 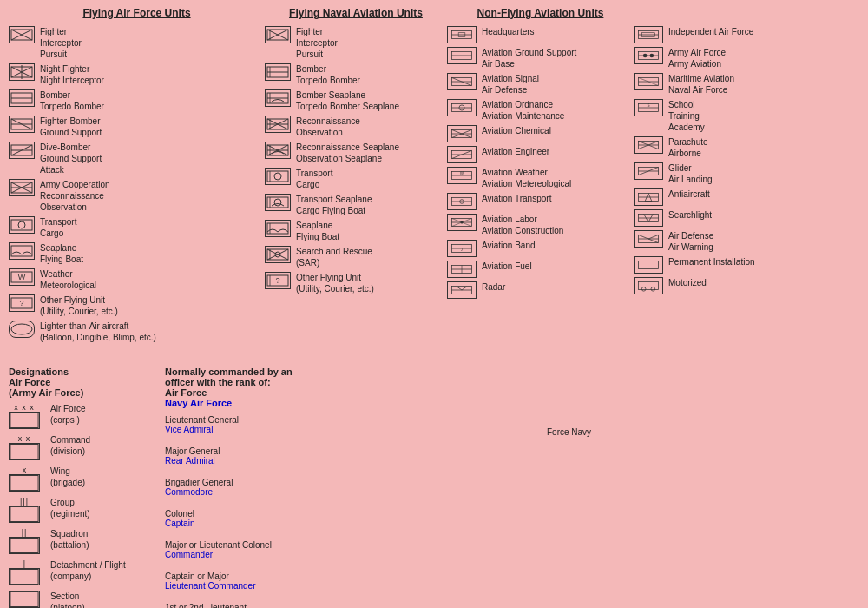 I want to click on col2-title: Flying Naval Aviation Units, so click(x=356, y=13).